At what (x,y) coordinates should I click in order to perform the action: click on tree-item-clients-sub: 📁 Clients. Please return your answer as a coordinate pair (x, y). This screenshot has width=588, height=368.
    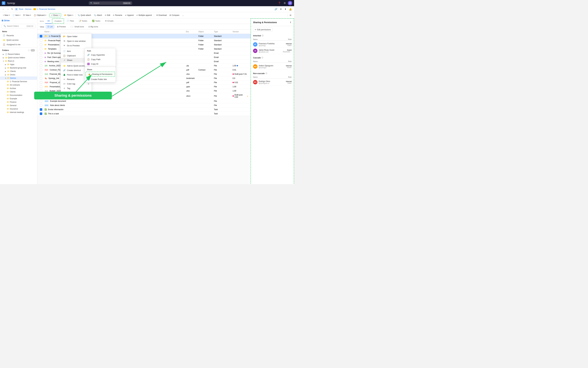
    Looking at the image, I should click on (18, 92).